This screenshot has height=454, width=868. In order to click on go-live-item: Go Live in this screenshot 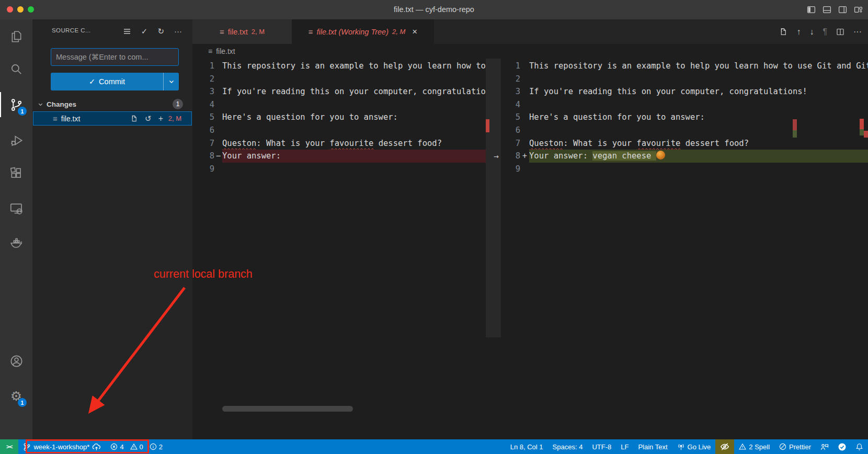, I will do `click(694, 447)`.